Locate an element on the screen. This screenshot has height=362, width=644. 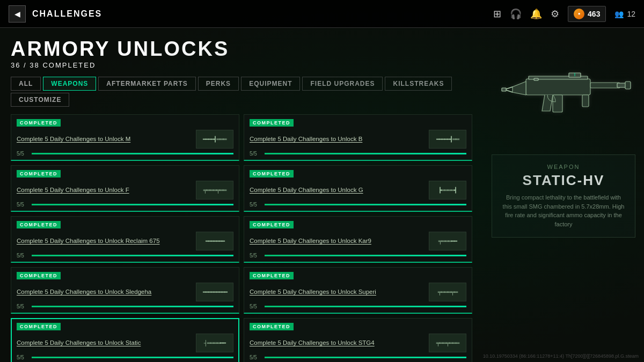
grid-icon: ⊞ is located at coordinates (497, 14).